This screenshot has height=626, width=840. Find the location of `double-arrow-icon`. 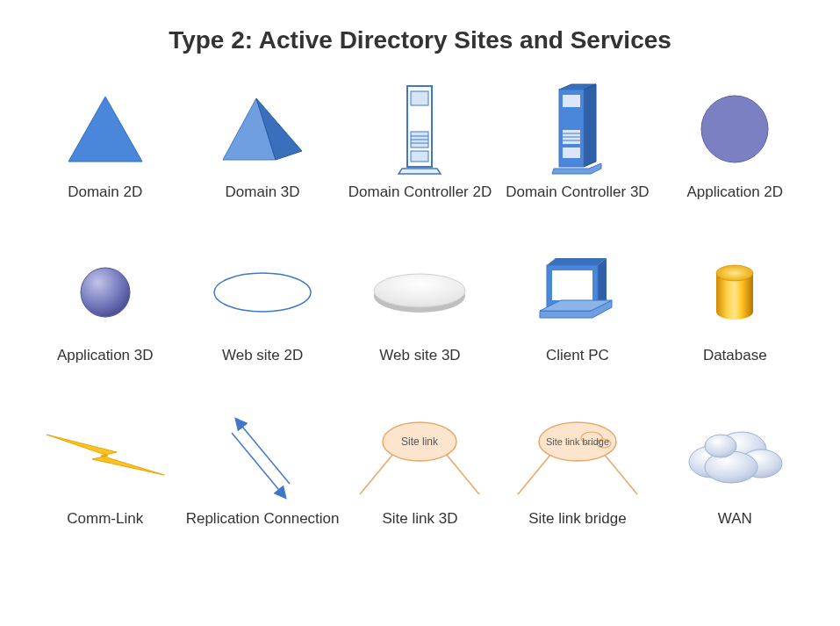

double-arrow-icon is located at coordinates (262, 456).